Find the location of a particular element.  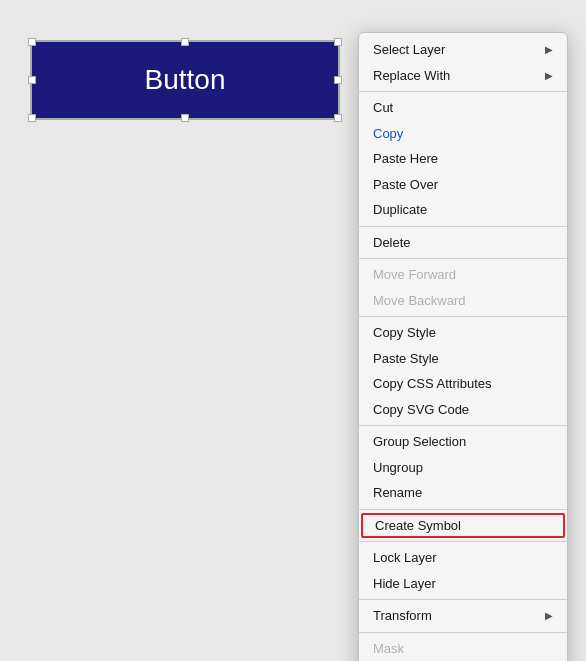

menu-item-label-lock-layer: Lock Layer is located at coordinates (405, 558).